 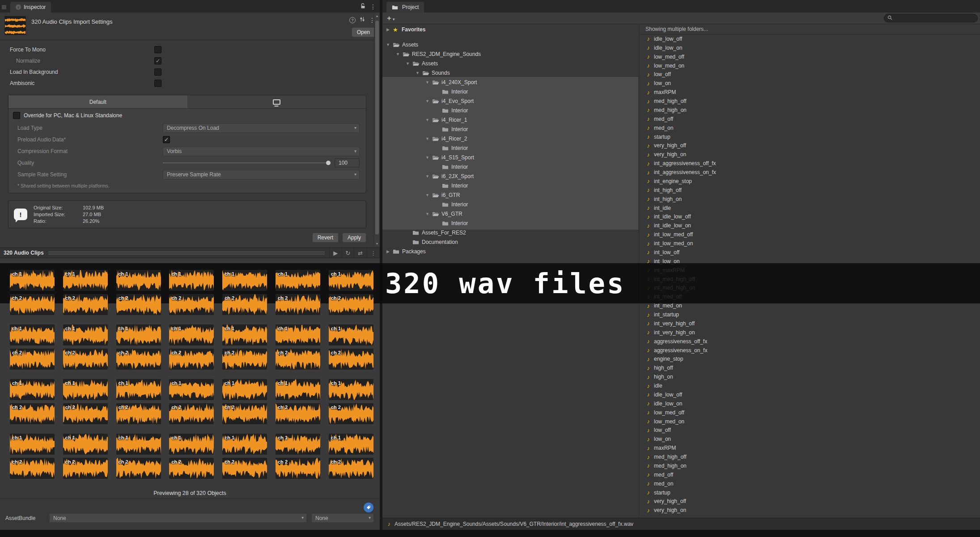 I want to click on tree-row: ▼V6_GTR, so click(x=510, y=214).